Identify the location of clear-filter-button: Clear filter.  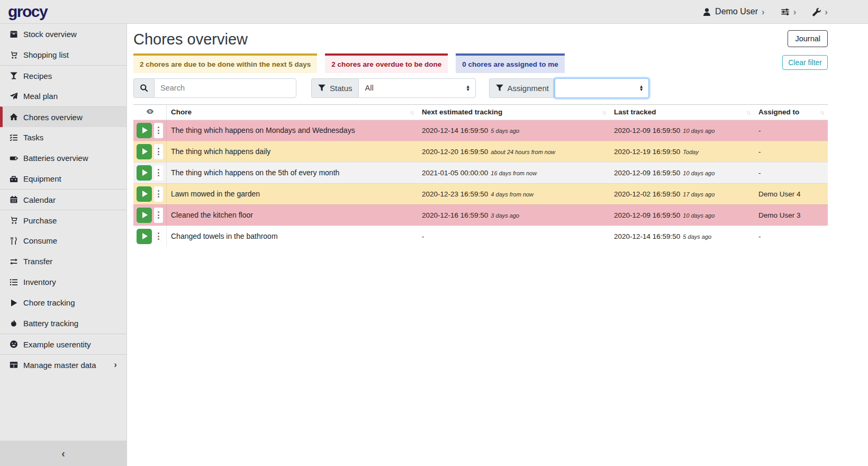
(805, 62).